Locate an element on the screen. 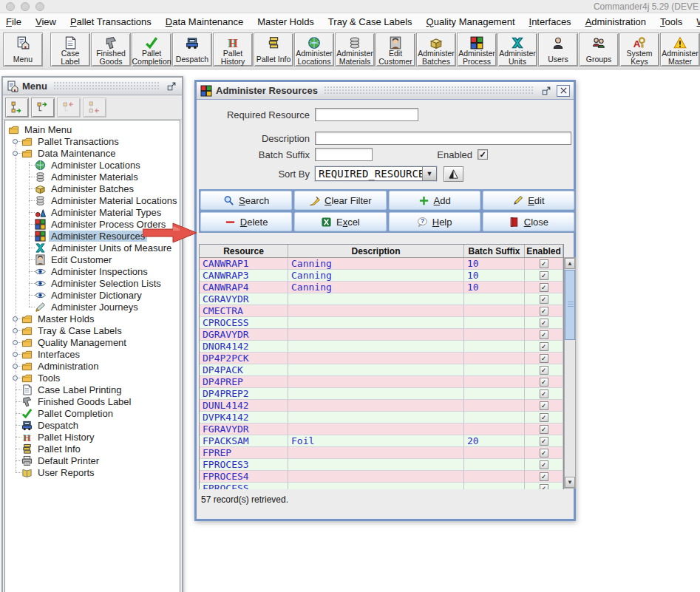 The image size is (700, 592). tree-item-administer-dictionary: Administer Dictionary is located at coordinates (92, 295).